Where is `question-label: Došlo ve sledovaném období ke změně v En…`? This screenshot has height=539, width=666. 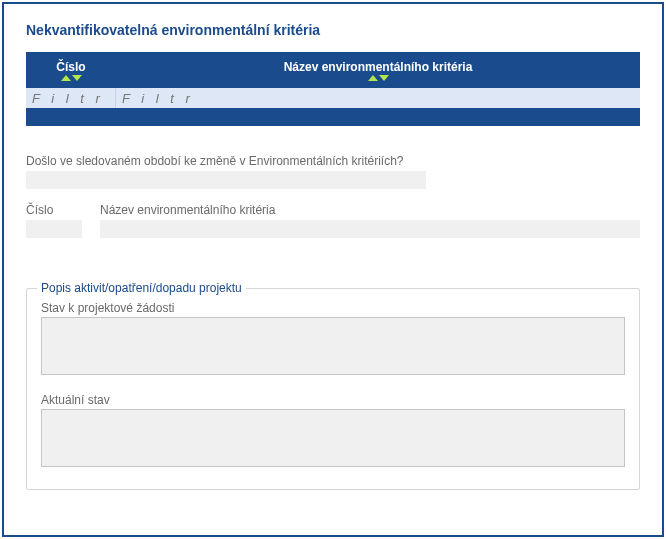
question-label: Došlo ve sledovaném období ke změně v En… is located at coordinates (333, 161).